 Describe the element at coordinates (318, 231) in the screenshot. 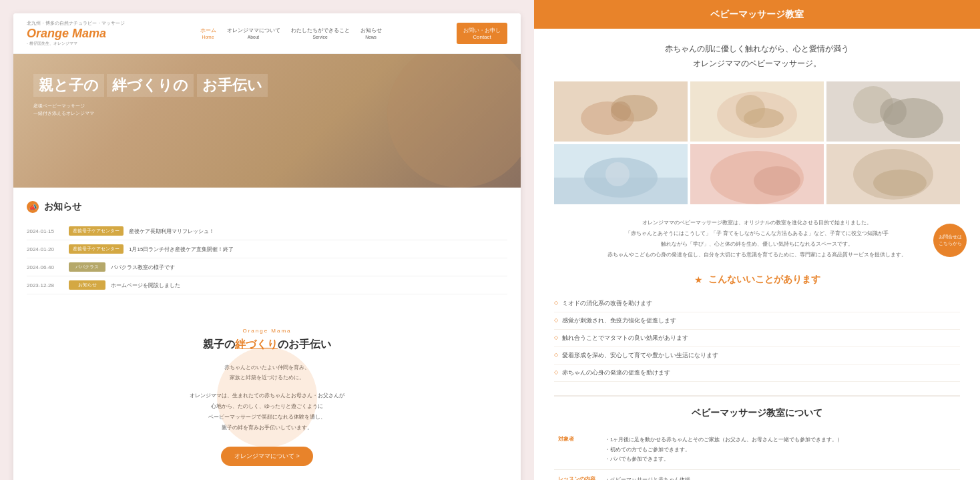

I see `news-text: 産後ケア長期利用マリフレッシュ！` at that location.